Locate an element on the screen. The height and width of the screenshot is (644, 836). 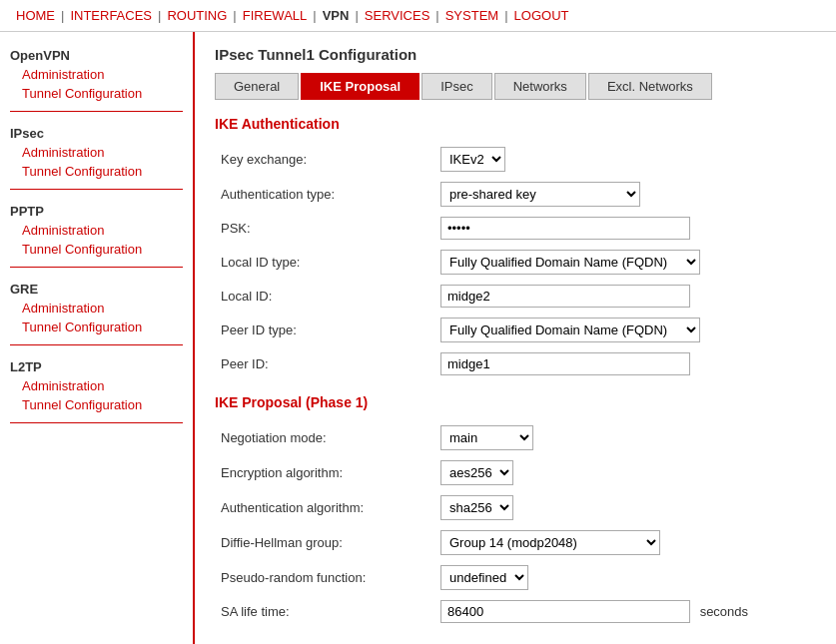
sidebar-section-ipsec: IPsec is located at coordinates (96, 132).